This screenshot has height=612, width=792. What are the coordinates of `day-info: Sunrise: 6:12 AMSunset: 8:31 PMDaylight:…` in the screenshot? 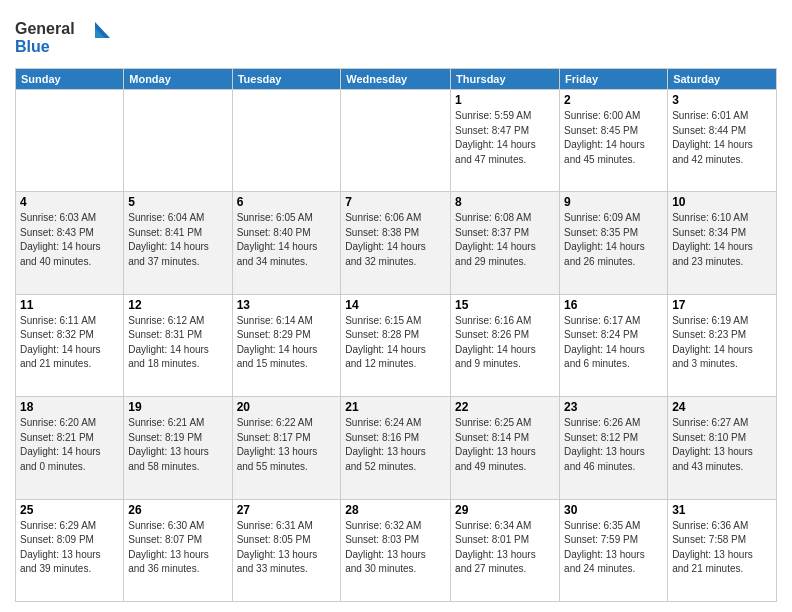 It's located at (178, 343).